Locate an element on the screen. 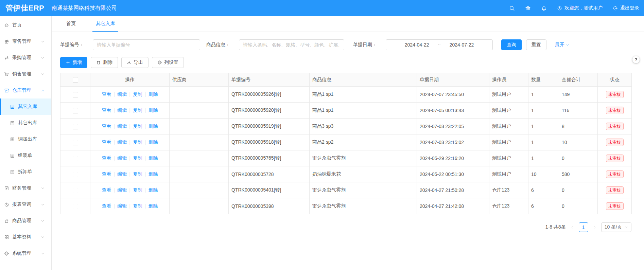  date-start-value: 2024-04-22 is located at coordinates (417, 45).